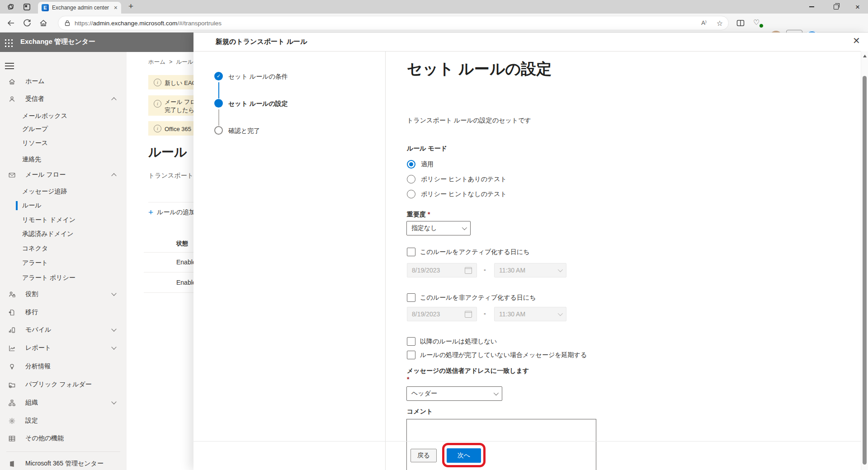 The image size is (868, 470). Describe the element at coordinates (11, 7) in the screenshot. I see `workspaces-icon` at that location.